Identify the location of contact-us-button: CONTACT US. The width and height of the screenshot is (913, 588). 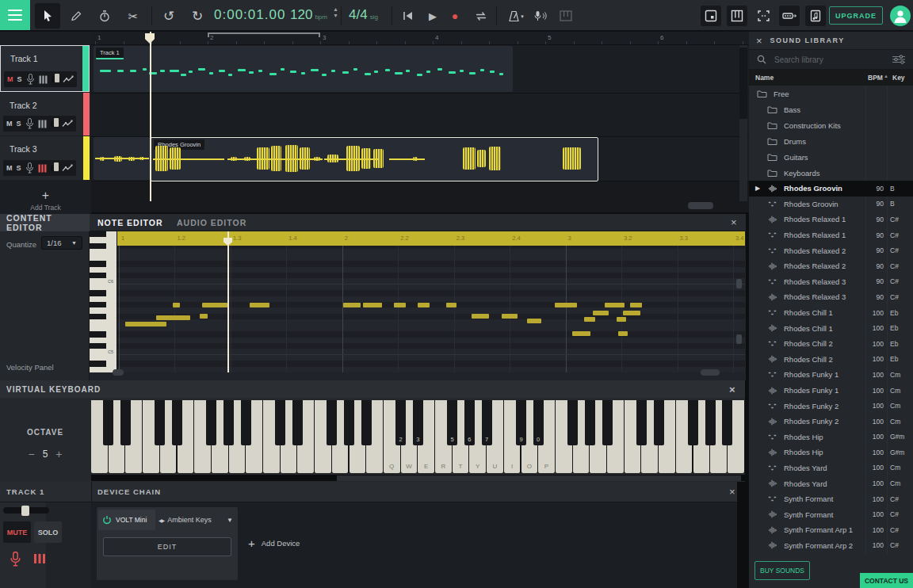
(886, 580).